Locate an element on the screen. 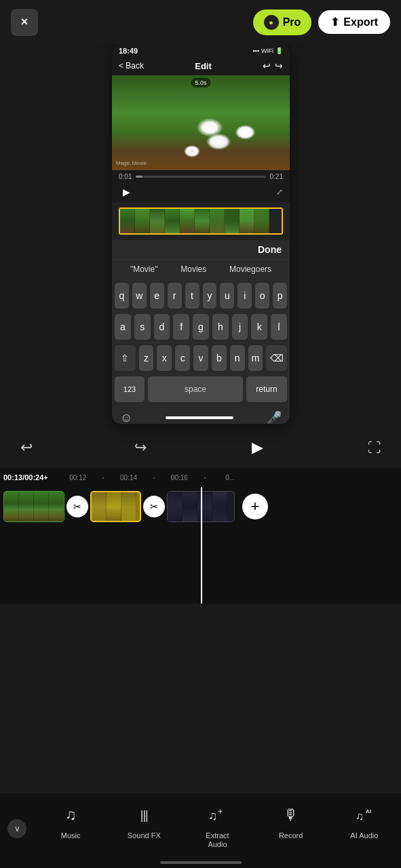 The width and height of the screenshot is (401, 868). undo-button: ↩ is located at coordinates (26, 448).